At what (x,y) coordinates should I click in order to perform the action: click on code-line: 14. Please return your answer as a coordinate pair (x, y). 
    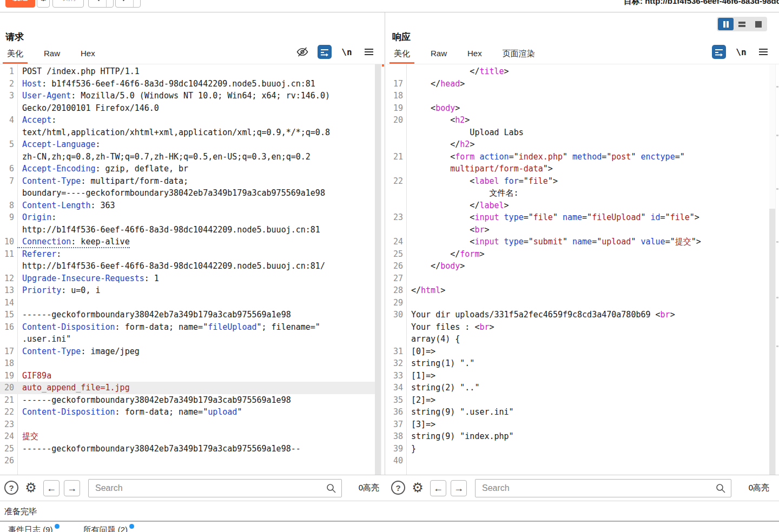
    Looking at the image, I should click on (187, 303).